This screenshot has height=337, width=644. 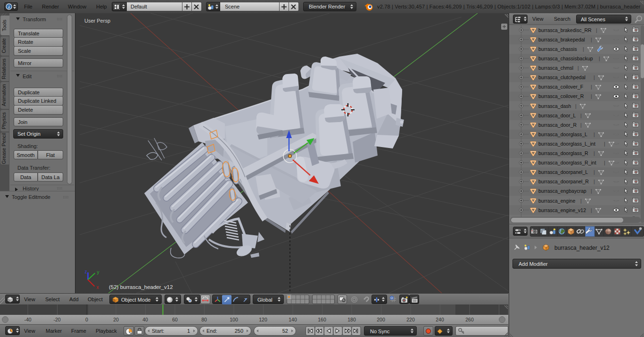 What do you see at coordinates (381, 320) in the screenshot?
I see `svg-text: 200` at bounding box center [381, 320].